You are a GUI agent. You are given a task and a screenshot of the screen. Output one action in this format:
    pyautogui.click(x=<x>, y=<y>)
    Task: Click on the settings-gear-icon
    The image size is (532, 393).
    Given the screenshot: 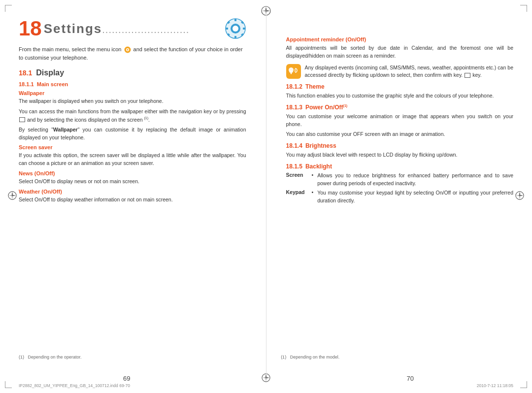 What is the action you would take?
    pyautogui.click(x=235, y=29)
    